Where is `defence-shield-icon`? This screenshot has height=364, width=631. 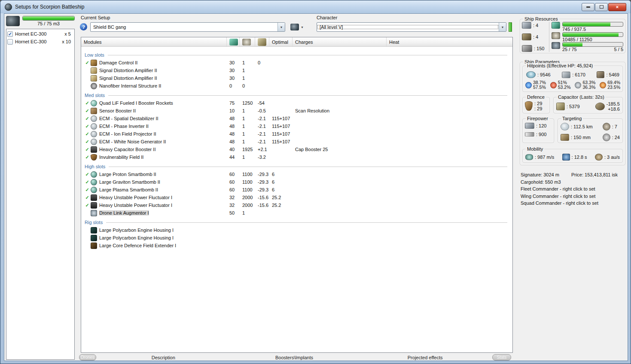
defence-shield-icon is located at coordinates (529, 106).